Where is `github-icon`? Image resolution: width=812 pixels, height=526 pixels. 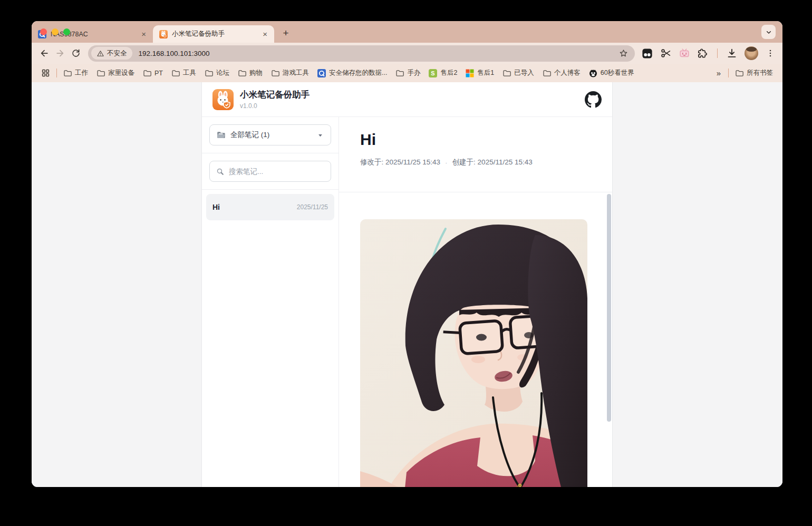 github-icon is located at coordinates (593, 100).